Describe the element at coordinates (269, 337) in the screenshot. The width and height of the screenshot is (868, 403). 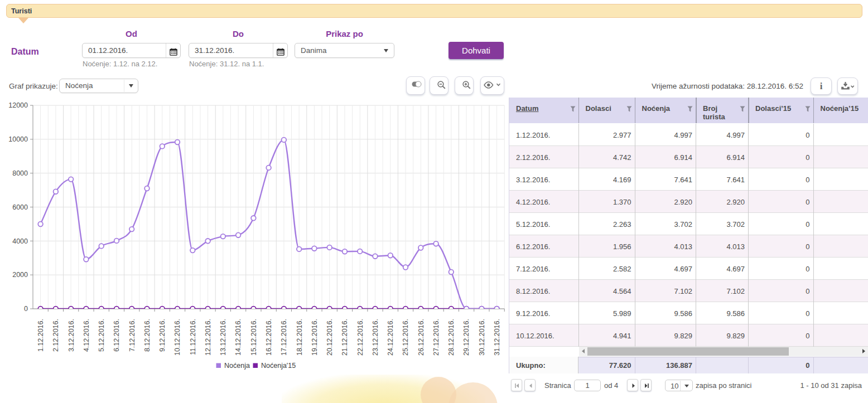
I see `svg-text: 16.12.2016.` at that location.